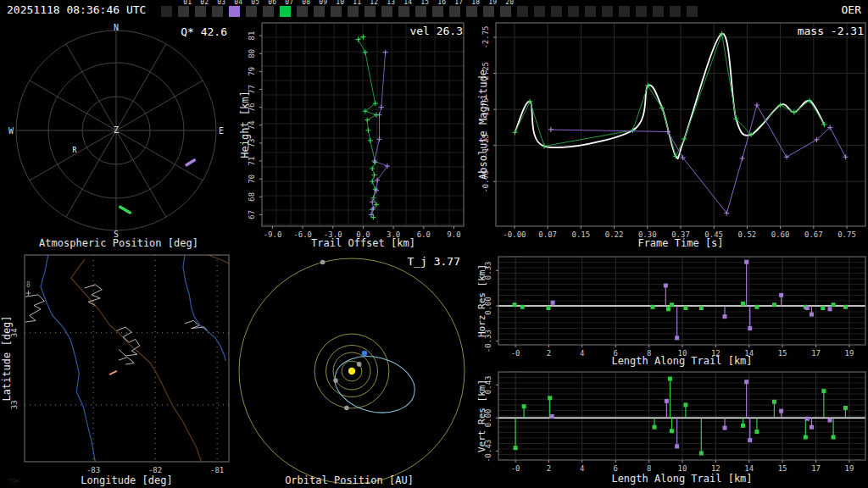  What do you see at coordinates (515, 469) in the screenshot?
I see `svg-text: -0` at bounding box center [515, 469].